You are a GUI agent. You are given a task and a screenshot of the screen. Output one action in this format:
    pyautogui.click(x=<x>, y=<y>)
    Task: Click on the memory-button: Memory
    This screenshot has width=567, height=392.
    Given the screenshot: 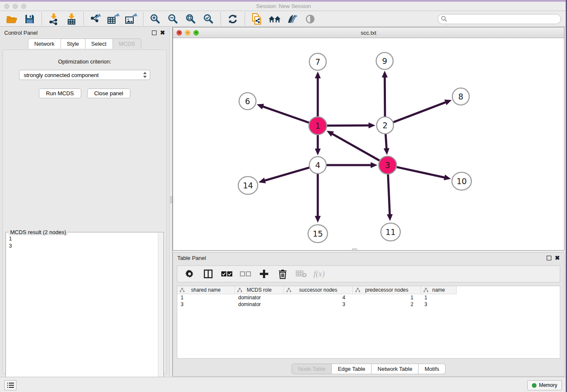 What is the action you would take?
    pyautogui.click(x=545, y=385)
    